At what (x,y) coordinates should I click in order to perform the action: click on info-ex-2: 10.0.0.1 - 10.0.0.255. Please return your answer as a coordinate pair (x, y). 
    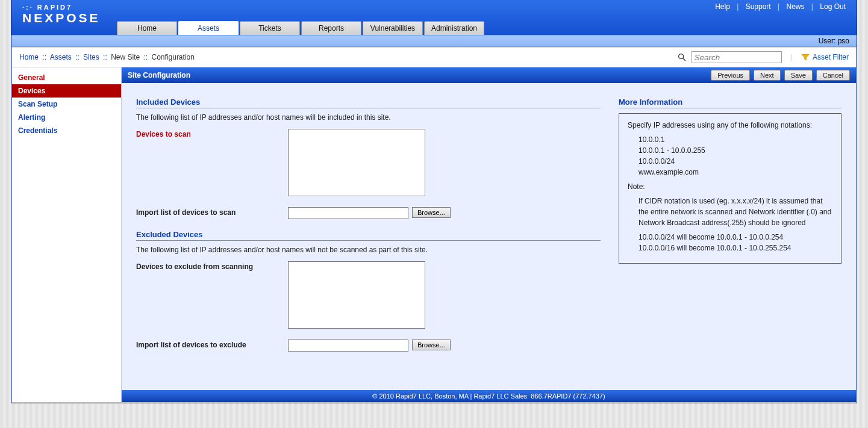
    Looking at the image, I should click on (735, 150).